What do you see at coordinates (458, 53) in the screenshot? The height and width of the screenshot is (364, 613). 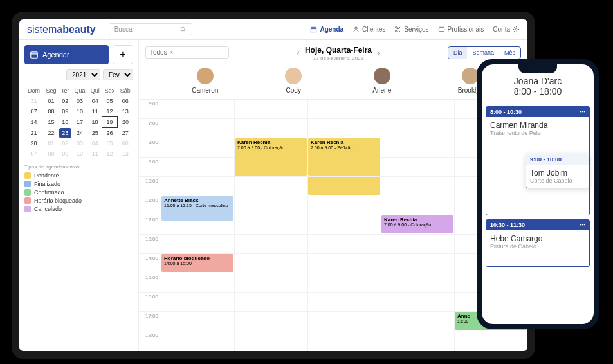 I see `view-dia: Dia` at bounding box center [458, 53].